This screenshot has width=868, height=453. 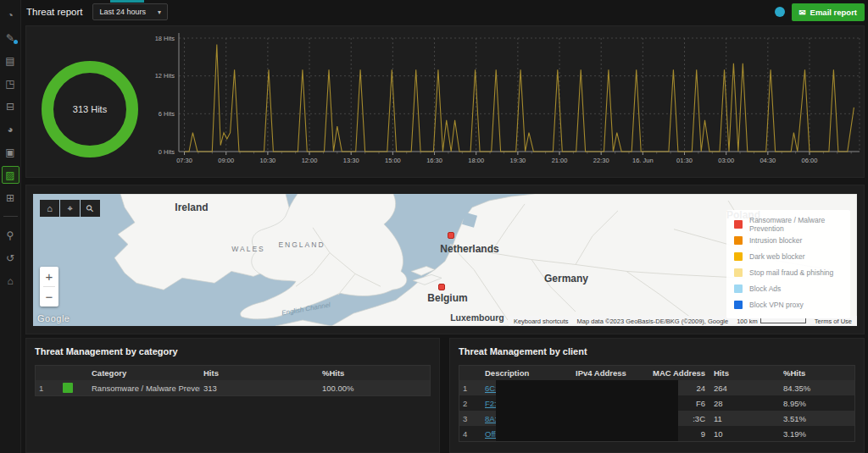 I want to click on row-hits: 28, so click(x=745, y=403).